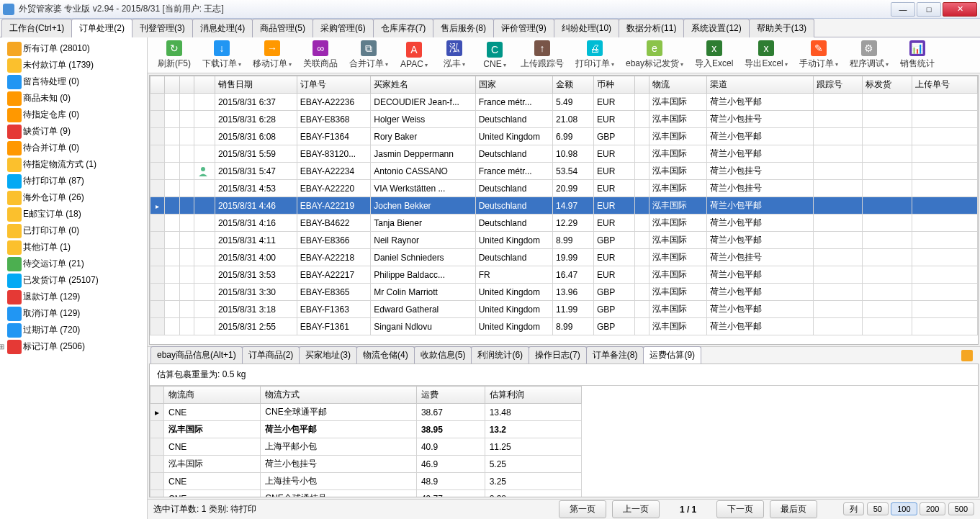 Image resolution: width=980 pixels, height=519 pixels. I want to click on detail-tab: ebay商品信息(Alt+1), so click(197, 355).